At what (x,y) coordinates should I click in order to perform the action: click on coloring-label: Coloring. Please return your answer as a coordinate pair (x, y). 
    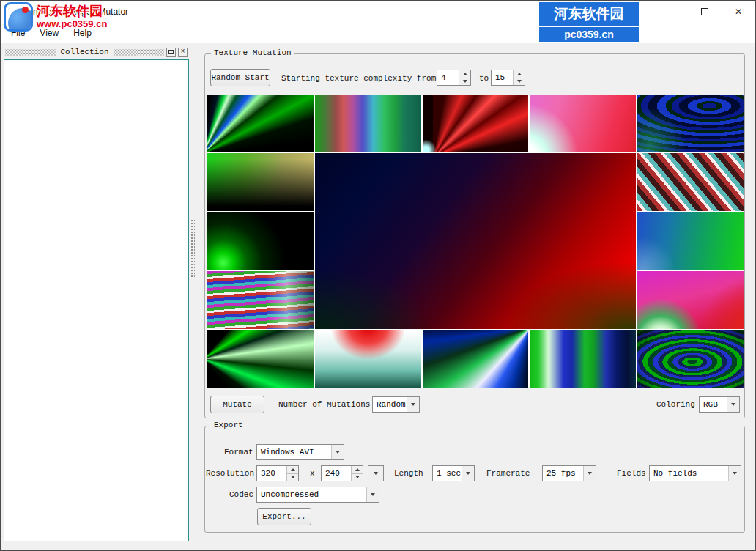
    Looking at the image, I should click on (675, 404).